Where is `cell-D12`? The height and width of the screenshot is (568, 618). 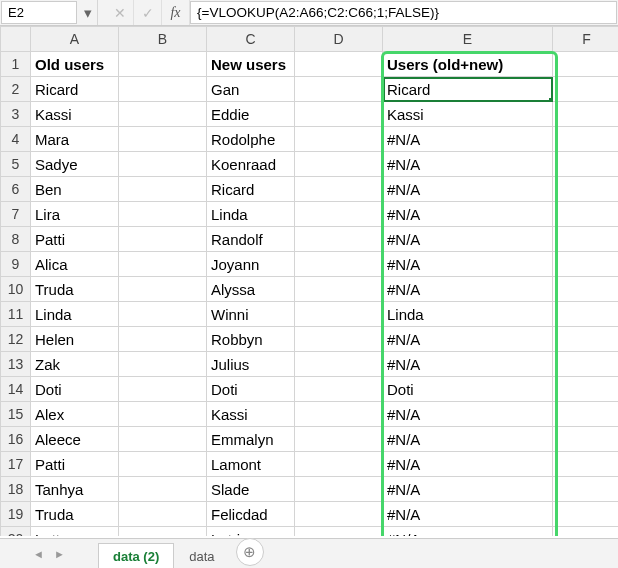 cell-D12 is located at coordinates (339, 340).